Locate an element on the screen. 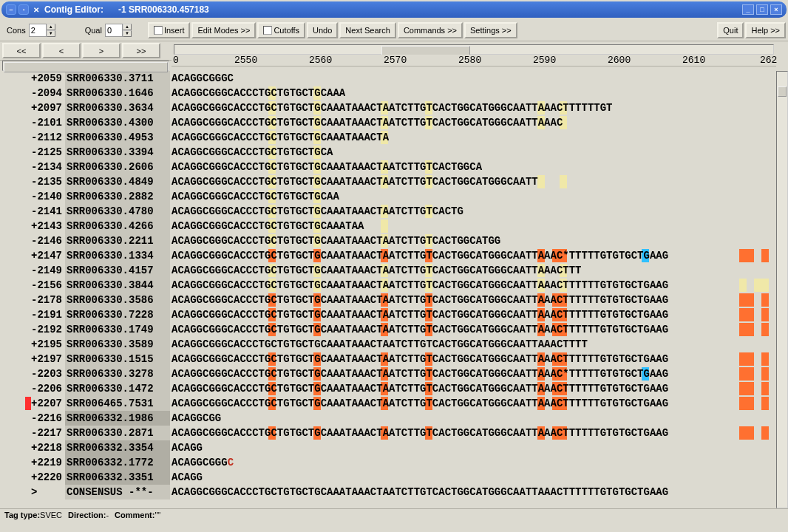 This screenshot has width=788, height=532. read-row: +2195SRR006330.3589 is located at coordinates (86, 344).